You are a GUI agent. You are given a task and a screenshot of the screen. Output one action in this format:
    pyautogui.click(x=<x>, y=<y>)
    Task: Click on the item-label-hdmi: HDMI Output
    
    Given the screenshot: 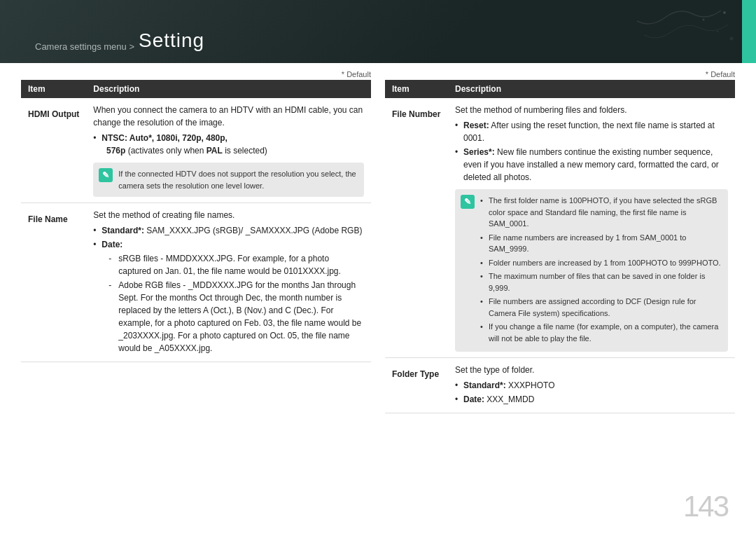 What is the action you would take?
    pyautogui.click(x=53, y=151)
    